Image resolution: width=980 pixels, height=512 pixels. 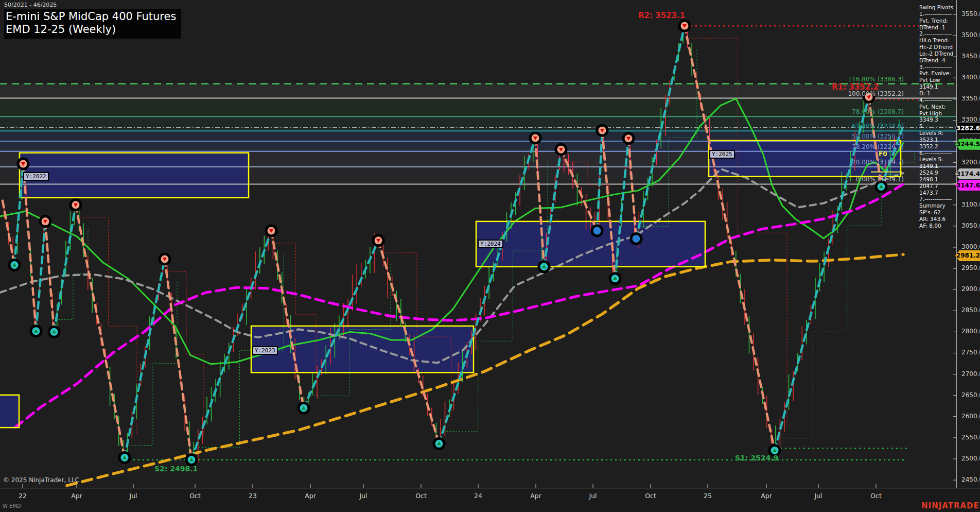 I want to click on price-axis-label: 3200.0, so click(x=971, y=162).